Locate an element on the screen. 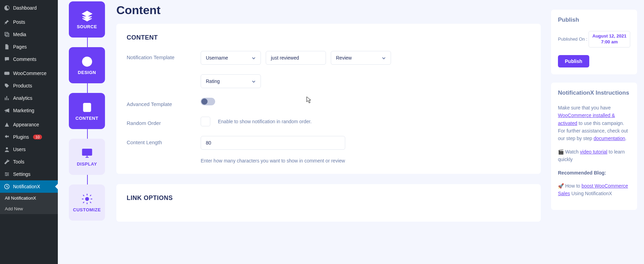 The image size is (644, 264). gear-icon is located at coordinates (87, 199).